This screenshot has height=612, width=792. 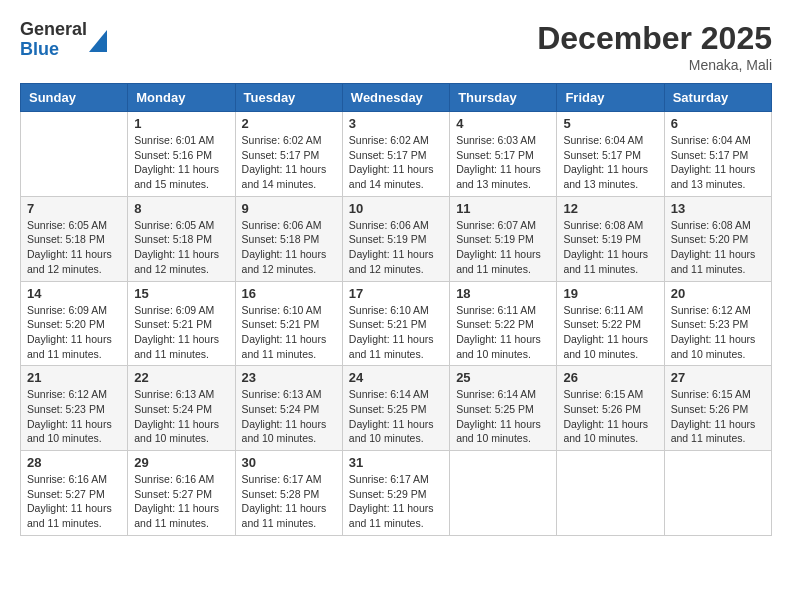 What do you see at coordinates (396, 494) in the screenshot?
I see `calendar-cell: 31Sunrise: 6:17 AMSunset: 5:29 PMDayligh…` at bounding box center [396, 494].